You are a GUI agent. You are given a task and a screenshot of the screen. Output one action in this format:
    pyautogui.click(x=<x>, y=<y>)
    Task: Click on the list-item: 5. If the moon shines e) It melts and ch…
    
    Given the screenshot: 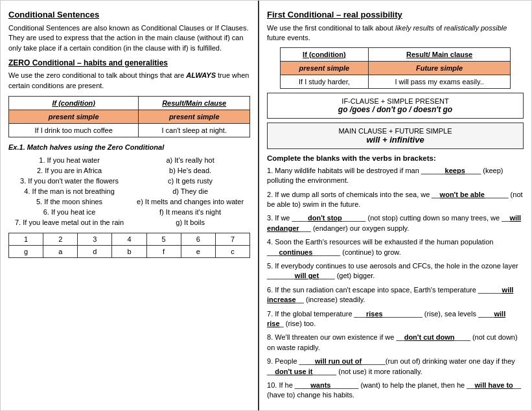 What is the action you would take?
    pyautogui.click(x=130, y=202)
    